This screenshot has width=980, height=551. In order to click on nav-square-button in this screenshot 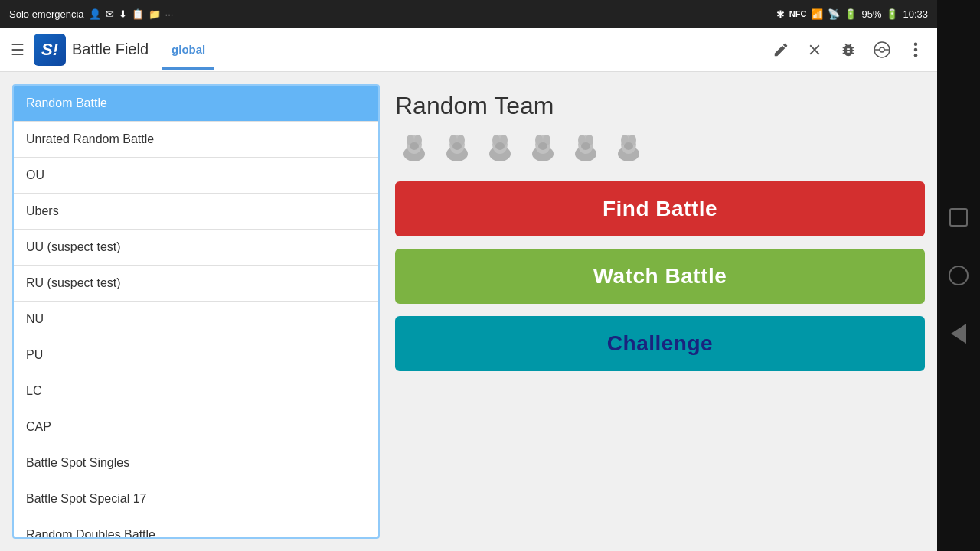, I will do `click(959, 217)`.